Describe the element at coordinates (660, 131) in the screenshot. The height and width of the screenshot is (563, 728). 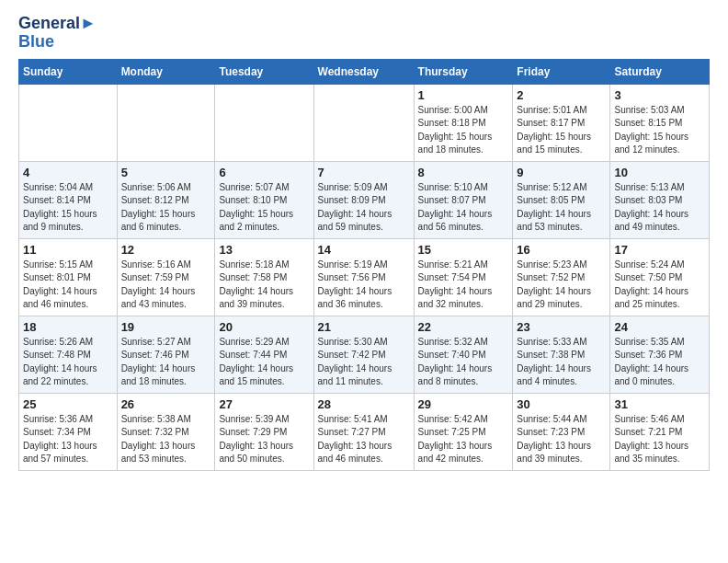
I see `day-info: Sunrise: 5:03 AM Sunset: 8:15 PM Dayligh…` at that location.